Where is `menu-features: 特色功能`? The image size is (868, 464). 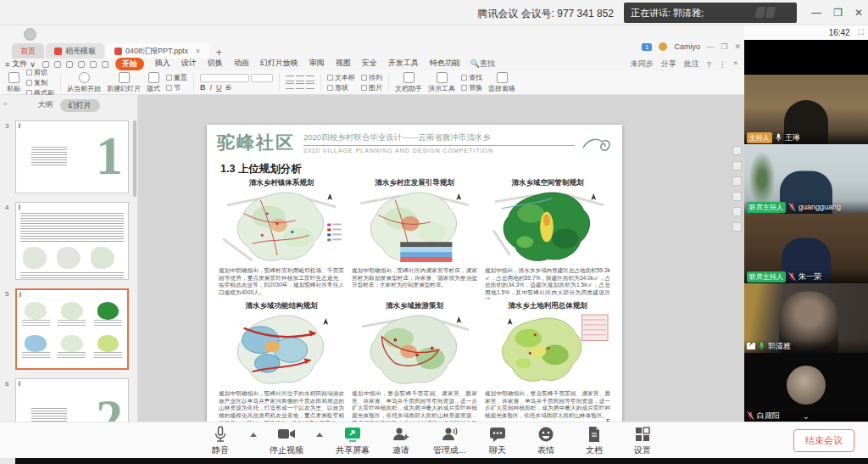 menu-features: 特色功能 is located at coordinates (445, 64).